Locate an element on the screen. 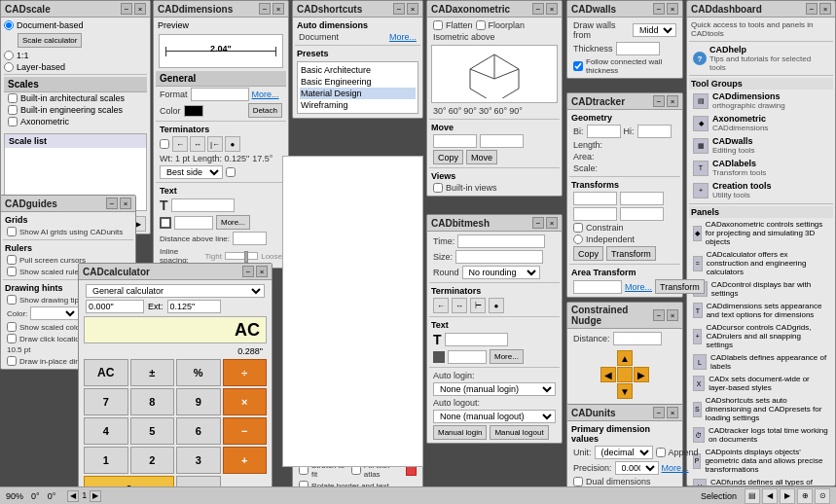 The width and height of the screenshot is (836, 504). preset-1: Basic Architecture is located at coordinates (358, 70).